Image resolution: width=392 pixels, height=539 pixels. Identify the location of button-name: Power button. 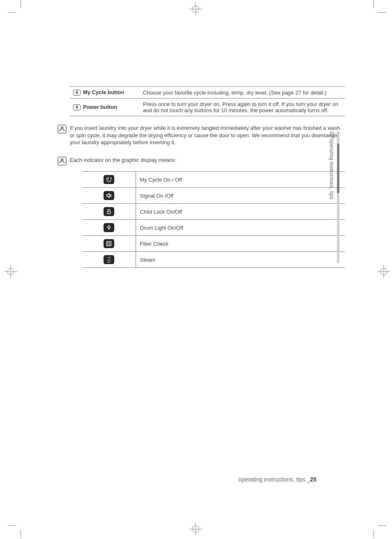
(100, 107).